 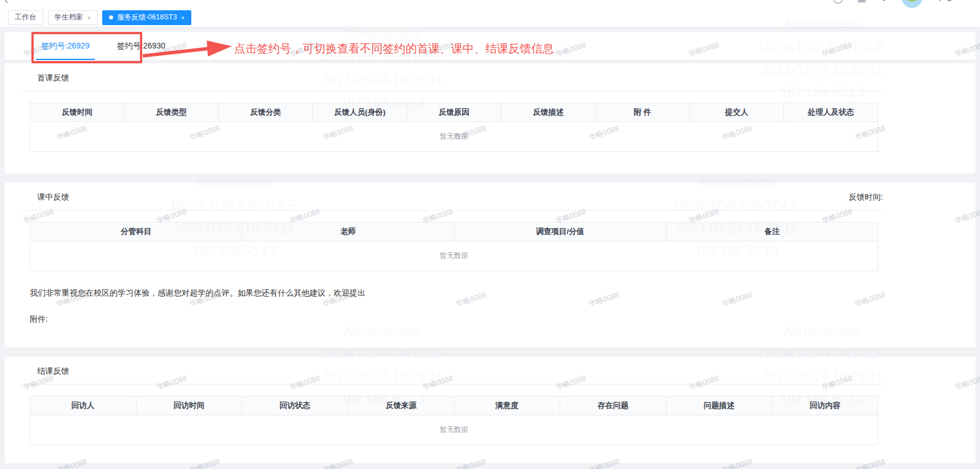 I want to click on mid-course-table: 分管科目 老师 调查项目/分值 备注 暂无数据, so click(x=454, y=246).